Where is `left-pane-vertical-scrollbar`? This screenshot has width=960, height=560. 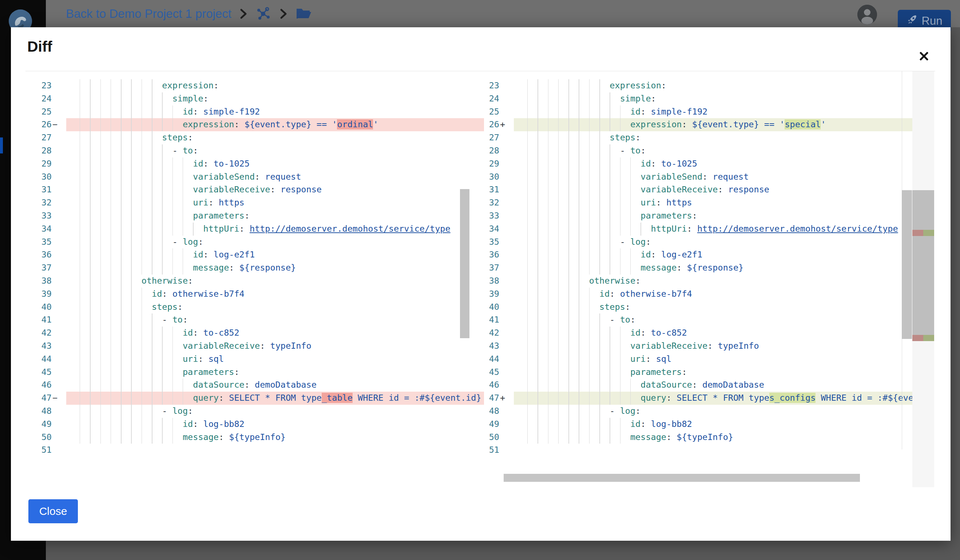
left-pane-vertical-scrollbar is located at coordinates (465, 263).